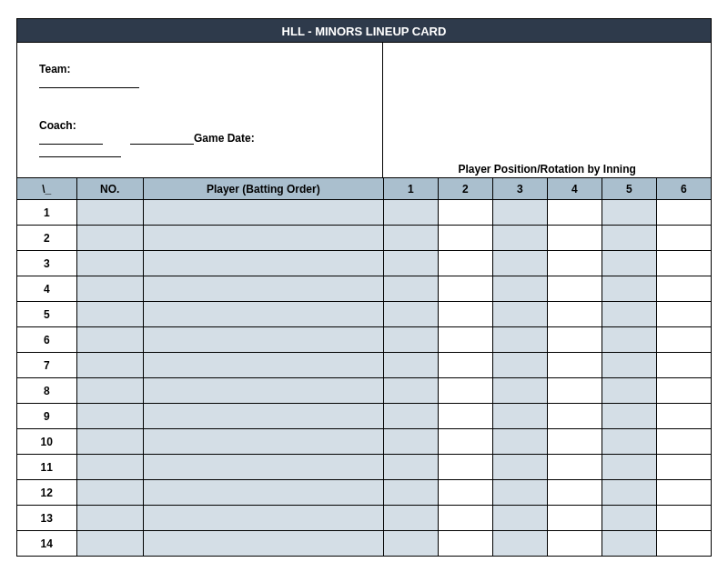 The image size is (728, 562). What do you see at coordinates (574, 189) in the screenshot?
I see `col-inning-4: 4` at bounding box center [574, 189].